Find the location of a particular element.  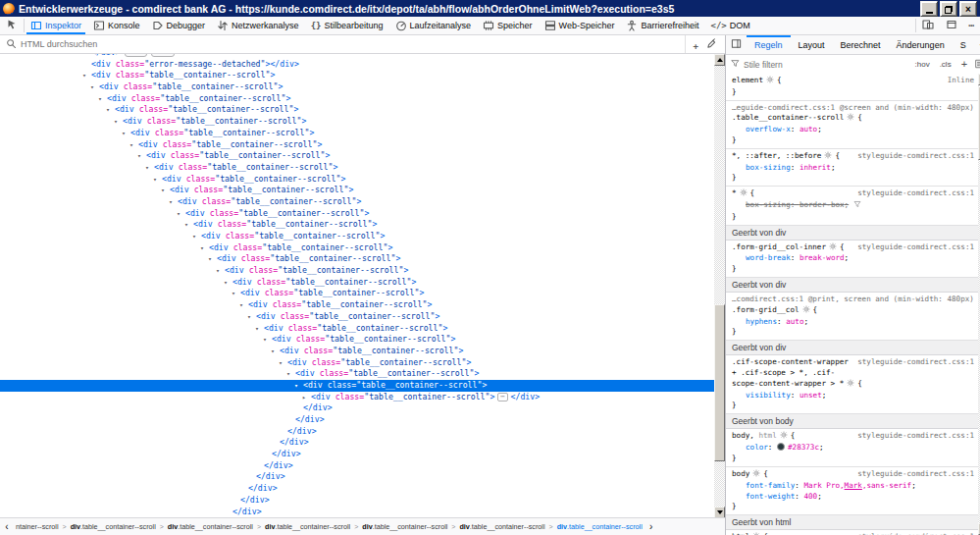

rule-selector: styleguide-comdirect.css:1*, ::after, ::… is located at coordinates (853, 157).